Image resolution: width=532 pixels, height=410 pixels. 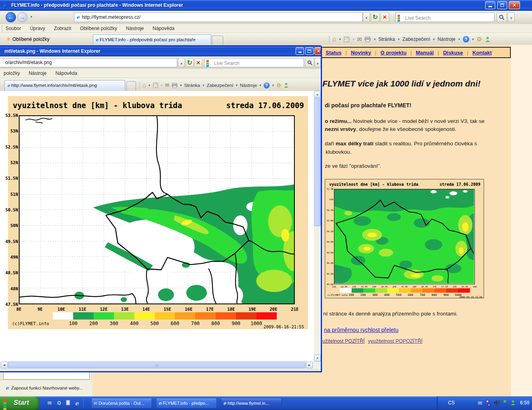 What do you see at coordinates (218, 40) in the screenshot?
I see `new-tab-stub` at bounding box center [218, 40].